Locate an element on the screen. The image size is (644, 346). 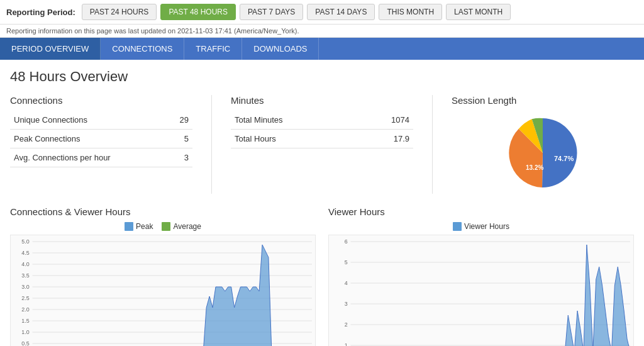
last-updated-text: Reporting information on this page was l… is located at coordinates (322, 31).